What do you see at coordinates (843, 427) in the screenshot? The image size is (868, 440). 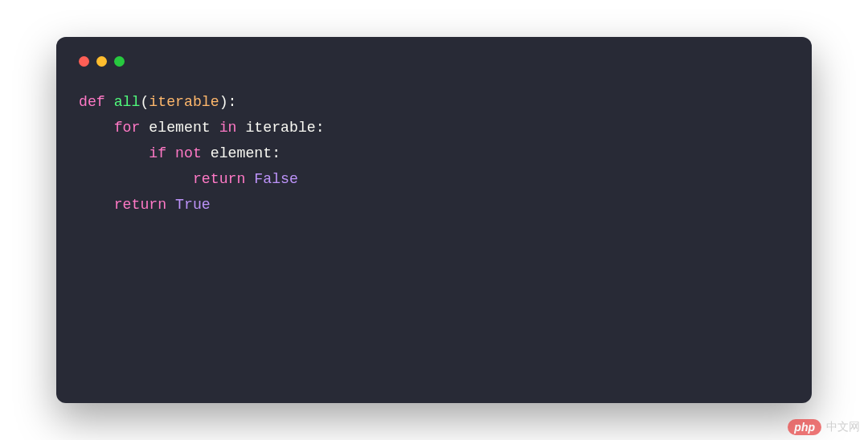 I see `watermark-text: 中文网` at bounding box center [843, 427].